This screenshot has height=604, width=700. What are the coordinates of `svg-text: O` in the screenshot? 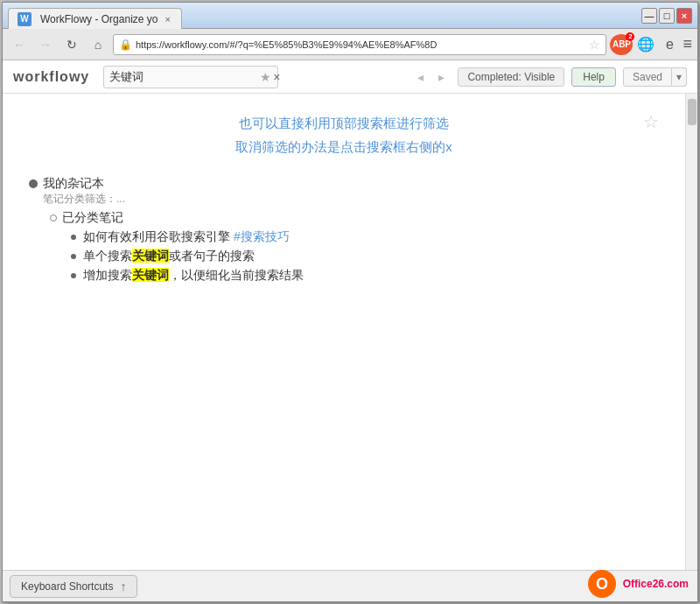 It's located at (602, 584).